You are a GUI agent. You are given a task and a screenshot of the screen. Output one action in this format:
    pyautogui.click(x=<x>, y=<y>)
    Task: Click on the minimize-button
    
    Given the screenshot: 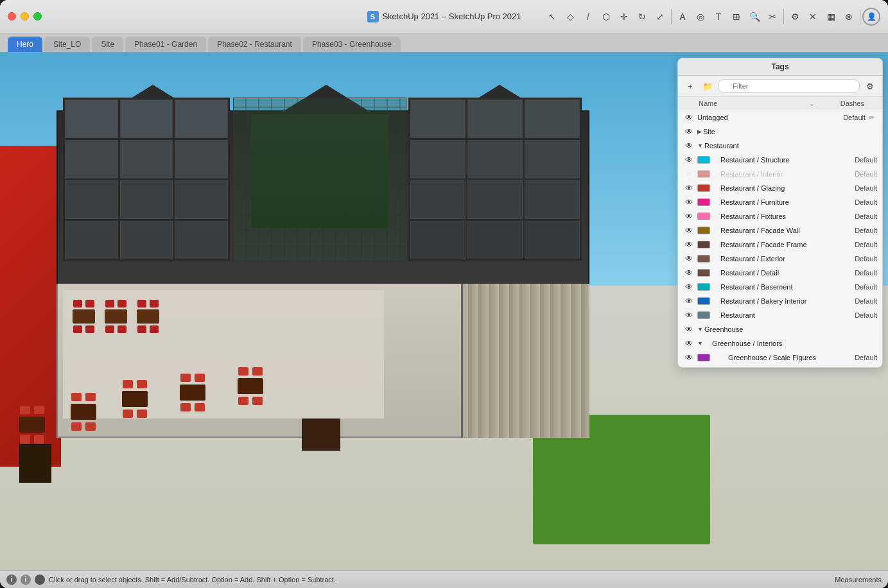 What is the action you would take?
    pyautogui.click(x=24, y=17)
    